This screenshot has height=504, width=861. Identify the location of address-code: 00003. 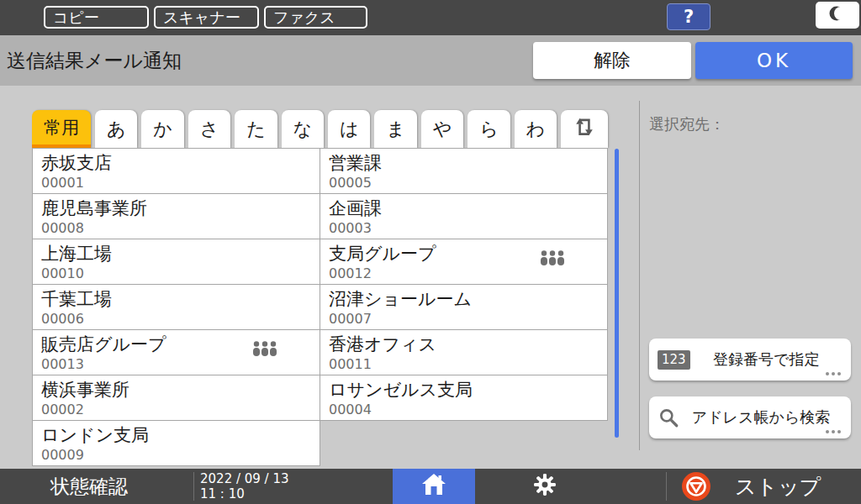
(464, 228).